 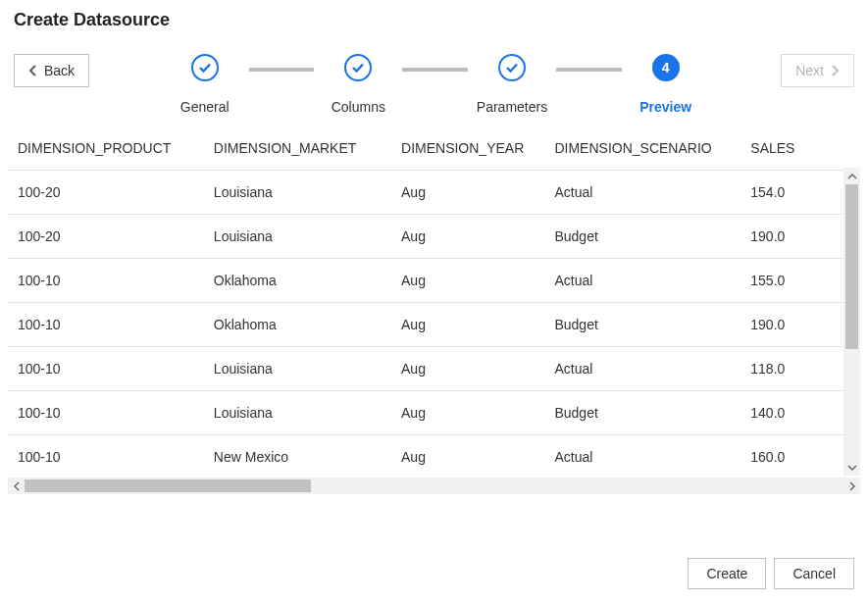 What do you see at coordinates (51, 71) in the screenshot?
I see `back-button: Back` at bounding box center [51, 71].